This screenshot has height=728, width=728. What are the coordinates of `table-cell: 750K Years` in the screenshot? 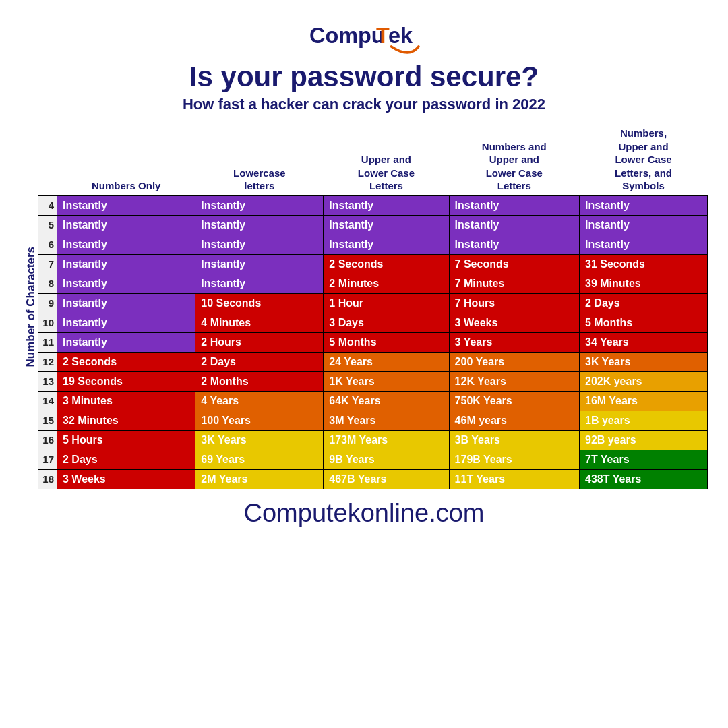 It's located at (514, 400).